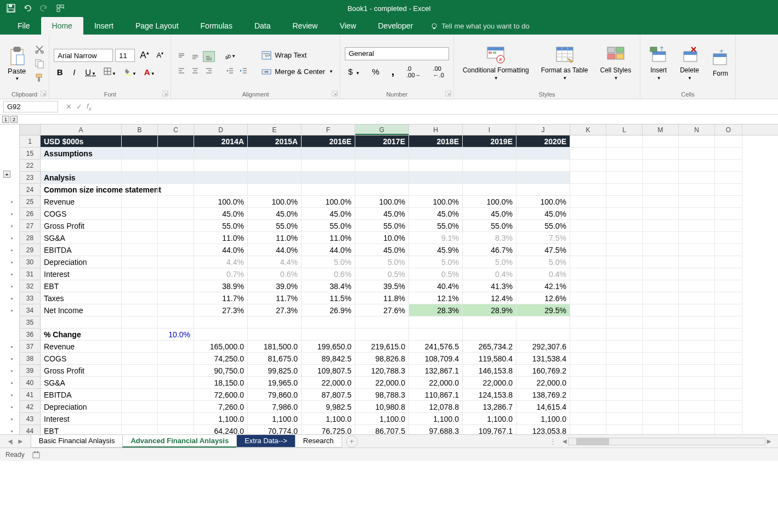 Image resolution: width=778 pixels, height=532 pixels. I want to click on align-center-icon, so click(195, 71).